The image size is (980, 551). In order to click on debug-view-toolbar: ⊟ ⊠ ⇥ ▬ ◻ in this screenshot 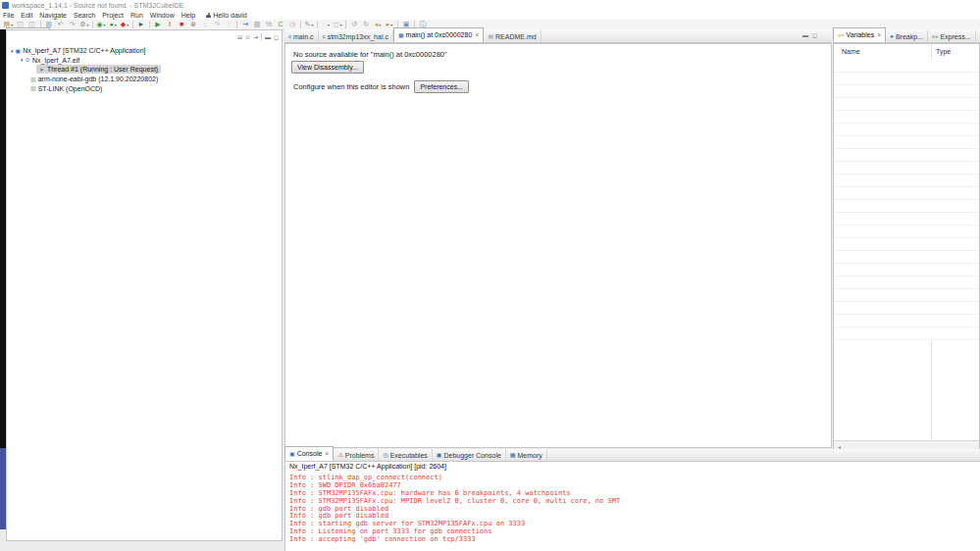, I will do `click(258, 37)`.